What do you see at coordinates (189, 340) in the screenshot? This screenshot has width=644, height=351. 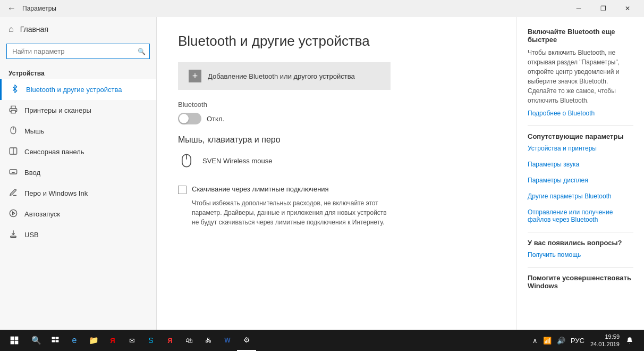 I see `store-icon: 🛍` at bounding box center [189, 340].